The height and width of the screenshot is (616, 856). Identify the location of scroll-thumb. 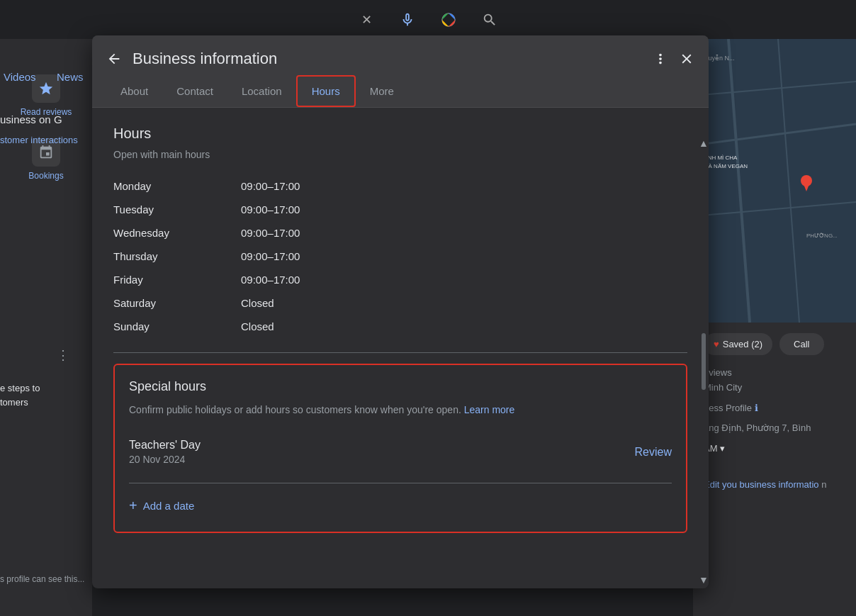
(704, 362).